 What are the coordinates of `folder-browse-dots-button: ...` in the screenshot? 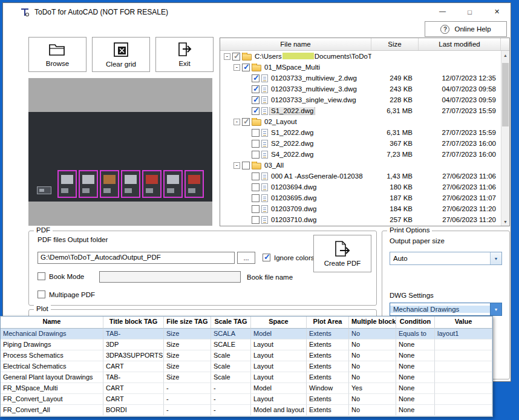 It's located at (246, 258).